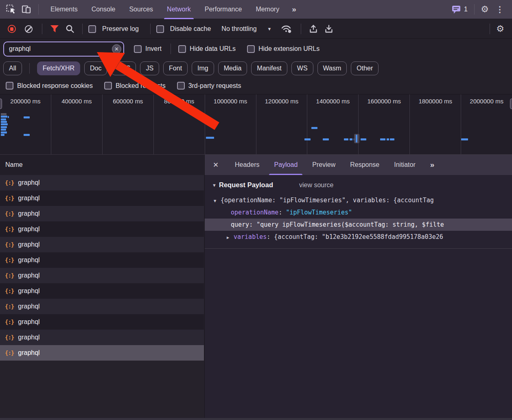 Image resolution: width=512 pixels, height=420 pixels. I want to click on type-chip-other: Other, so click(365, 68).